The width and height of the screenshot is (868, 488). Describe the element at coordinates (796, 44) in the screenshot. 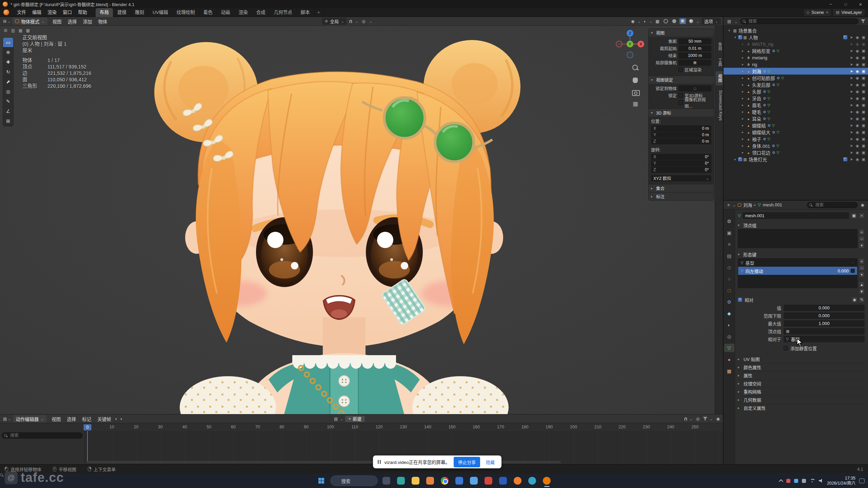

I see `outliner-item-row: WGTS_rig ➤◉▣` at that location.